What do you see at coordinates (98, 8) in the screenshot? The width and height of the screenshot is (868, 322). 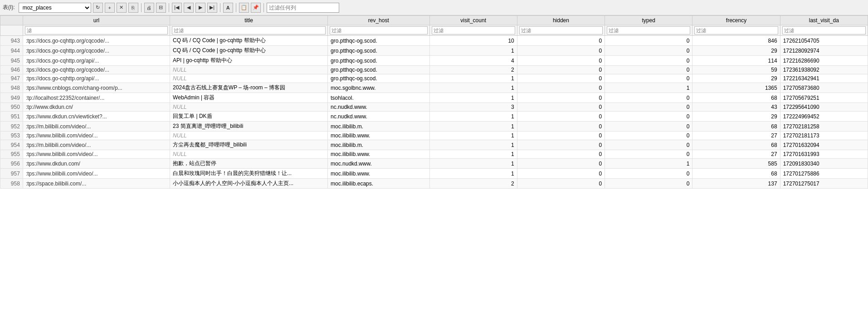 I see `refresh-button: ↻` at bounding box center [98, 8].